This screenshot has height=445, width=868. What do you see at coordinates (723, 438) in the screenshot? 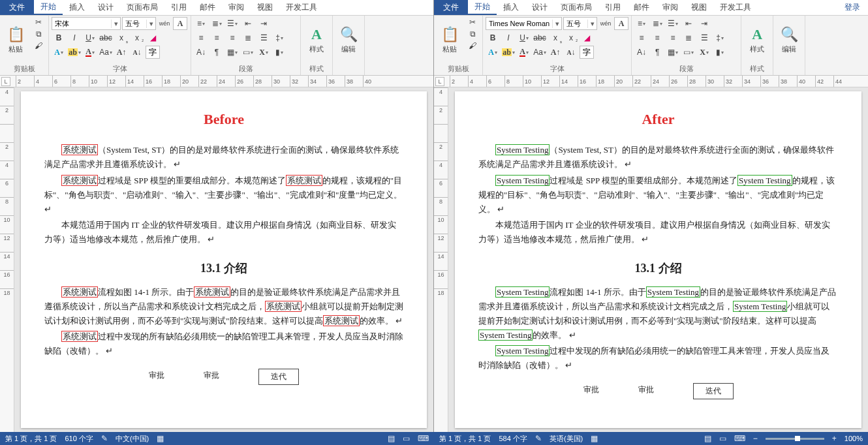
I see `view-read-icon: ▭` at bounding box center [723, 438].